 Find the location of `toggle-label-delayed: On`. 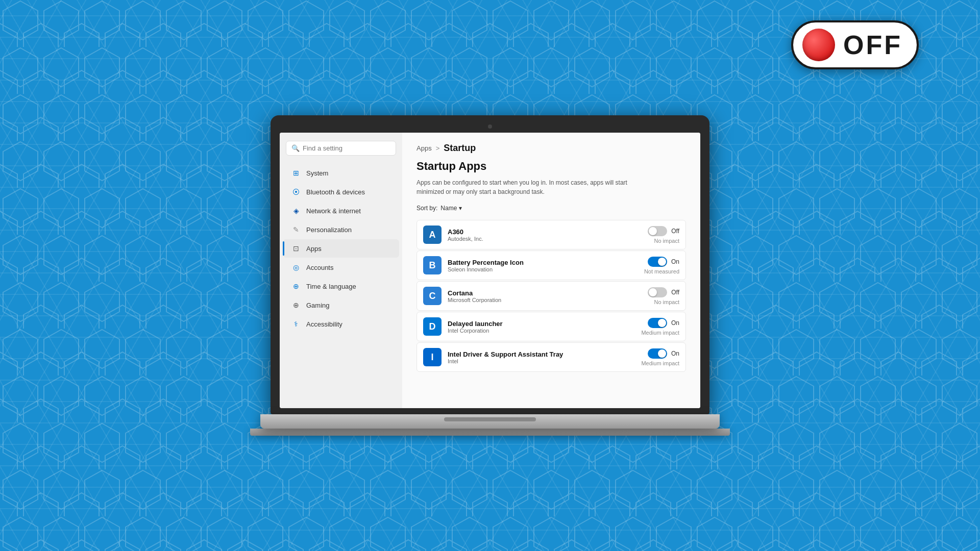

toggle-label-delayed: On is located at coordinates (675, 323).